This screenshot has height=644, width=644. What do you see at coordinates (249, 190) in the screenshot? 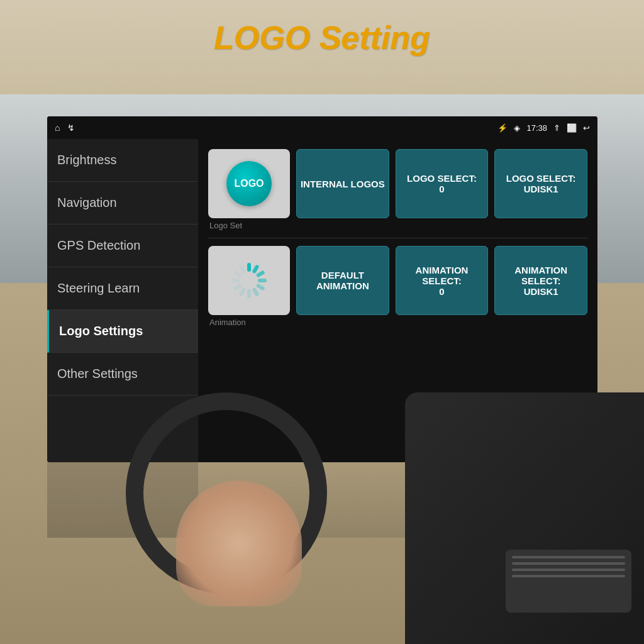
I see `logo-tile-group: LOGO Logo Set` at bounding box center [249, 190].